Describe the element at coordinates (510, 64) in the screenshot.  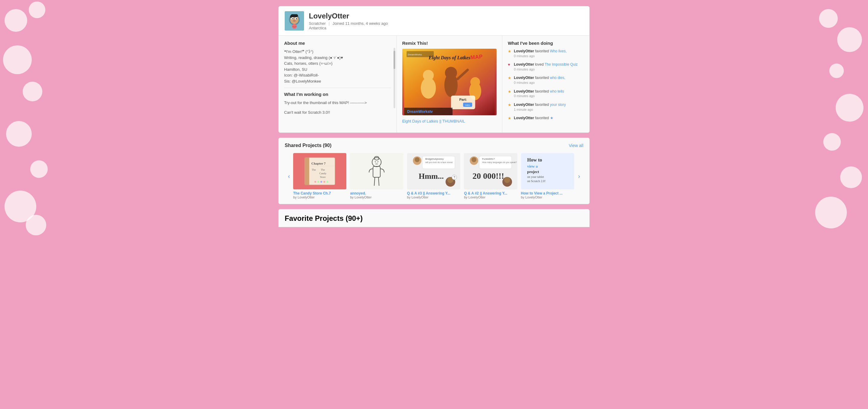
I see `heart-icon: ♥` at that location.